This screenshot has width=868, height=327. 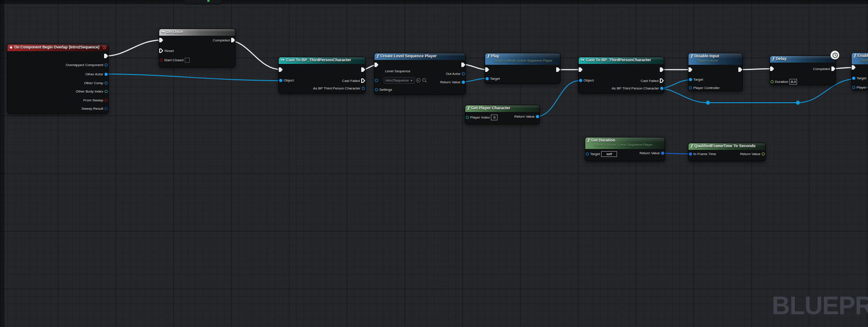 What do you see at coordinates (803, 71) in the screenshot?
I see `node-delay: ƒ Delay Completed Duration8,0` at bounding box center [803, 71].